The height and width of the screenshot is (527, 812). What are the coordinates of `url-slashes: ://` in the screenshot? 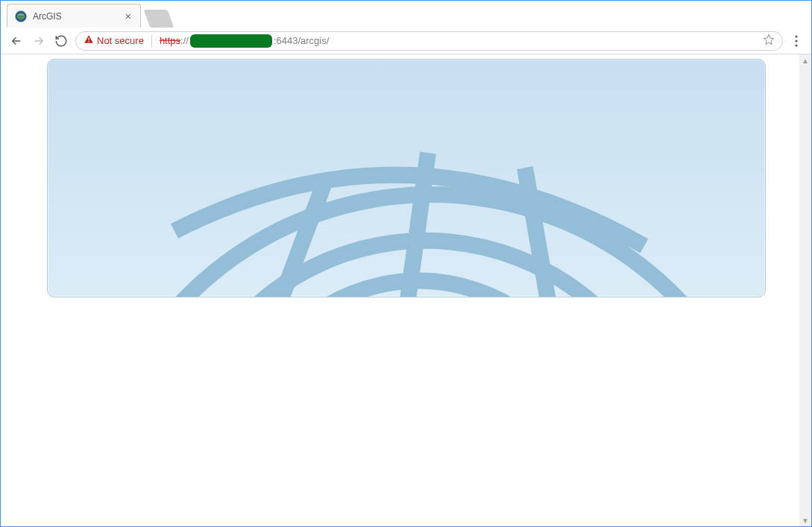 It's located at (185, 40).